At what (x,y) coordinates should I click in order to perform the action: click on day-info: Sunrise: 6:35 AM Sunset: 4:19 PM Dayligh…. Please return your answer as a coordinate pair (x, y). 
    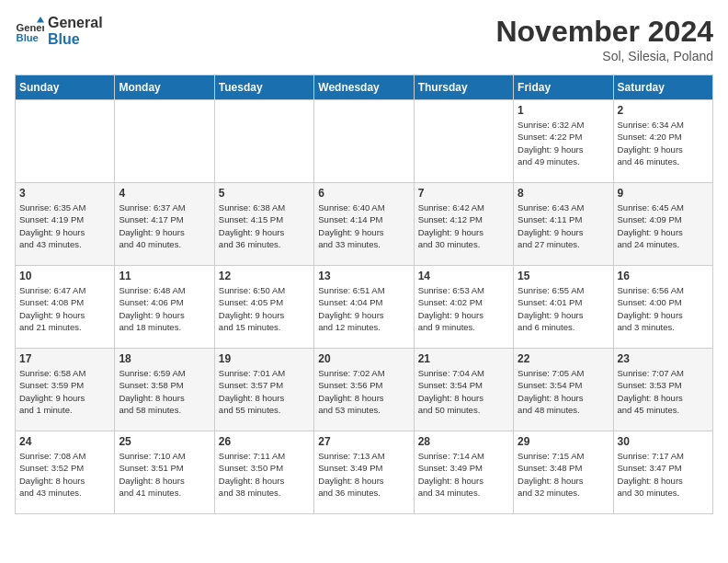
    Looking at the image, I should click on (64, 226).